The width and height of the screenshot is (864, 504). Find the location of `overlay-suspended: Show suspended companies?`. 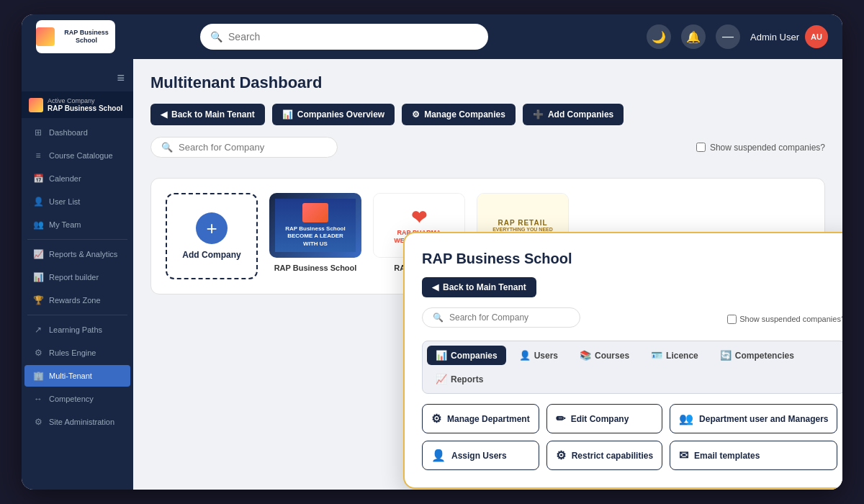

overlay-suspended: Show suspended companies? is located at coordinates (785, 320).